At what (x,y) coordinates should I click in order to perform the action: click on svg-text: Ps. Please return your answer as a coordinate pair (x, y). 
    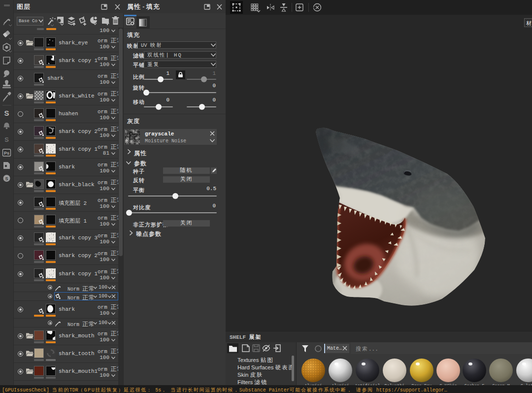
    Looking at the image, I should click on (7, 153).